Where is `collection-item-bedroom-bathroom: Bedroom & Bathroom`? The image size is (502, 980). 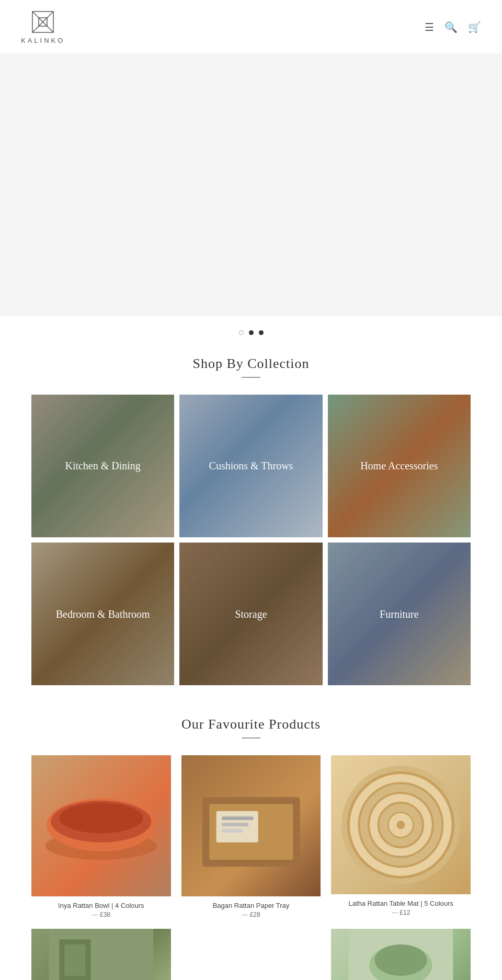 collection-item-bedroom-bathroom: Bedroom & Bathroom is located at coordinates (102, 614).